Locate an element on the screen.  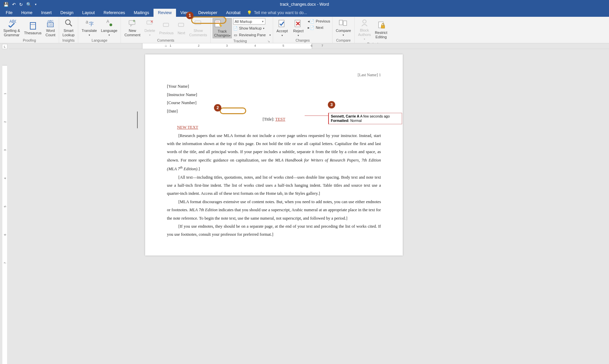
reject-button: Reject▾ is located at coordinates (298, 28).